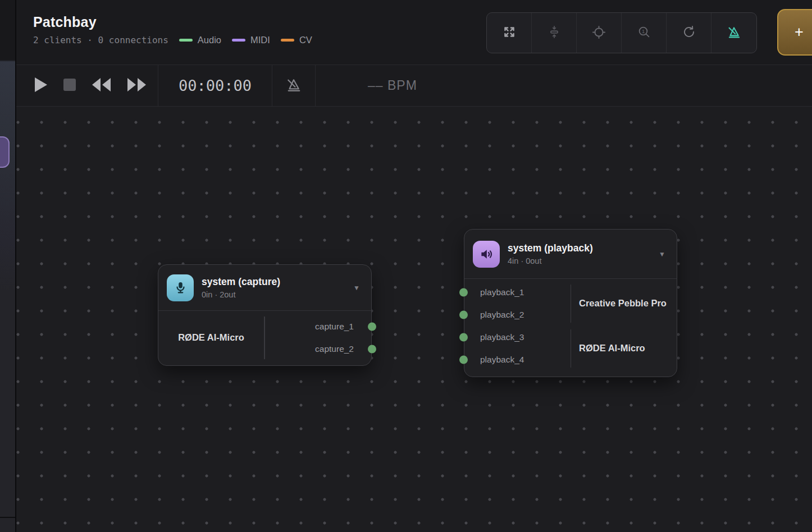  Describe the element at coordinates (265, 338) in the screenshot. I see `node-body: RØDE AI-Micro capture_1 capture_2` at that location.